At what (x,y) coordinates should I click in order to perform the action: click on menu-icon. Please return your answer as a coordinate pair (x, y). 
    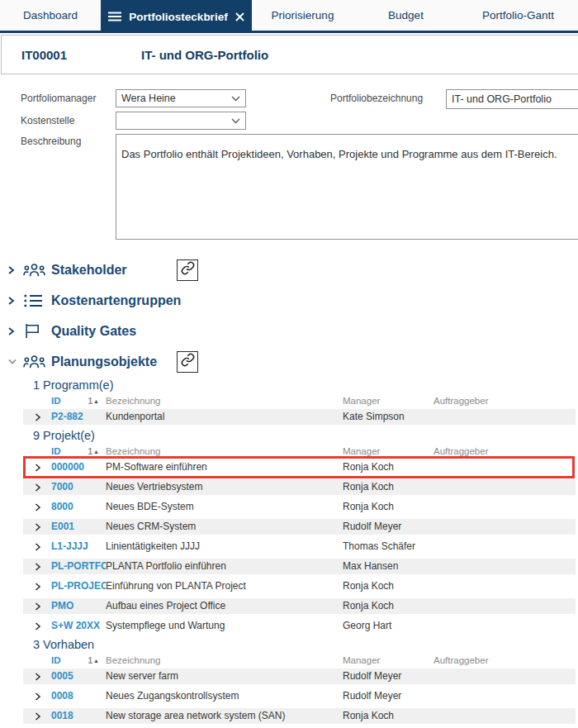
    Looking at the image, I should click on (115, 17).